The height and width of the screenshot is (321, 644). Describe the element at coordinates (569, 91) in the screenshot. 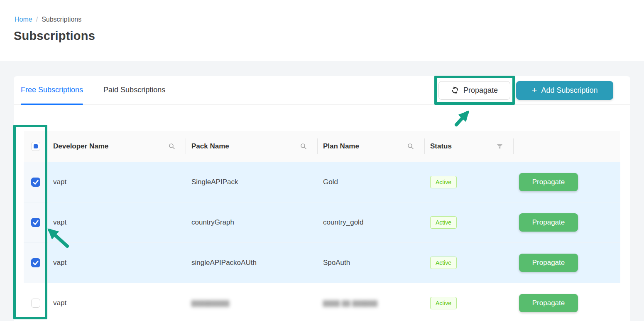

I see `add-subscription-label: Add Subscription` at that location.